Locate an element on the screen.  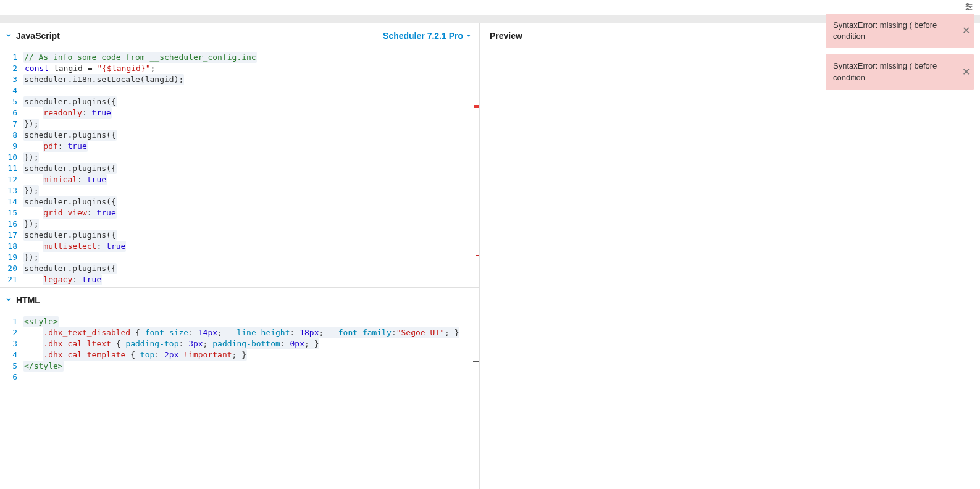
version-label: Scheduler 7.2.1 Pro is located at coordinates (423, 36).